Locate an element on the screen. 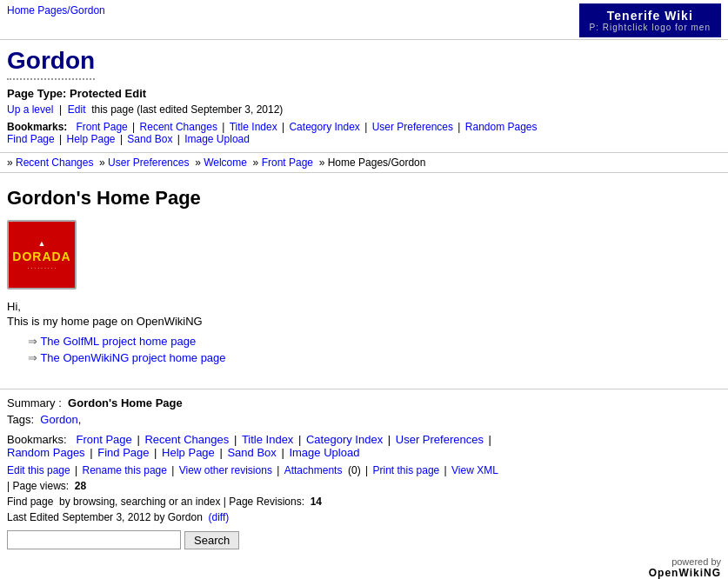 The image size is (728, 579). last-edited-text: Last Edited September 3, 2012 by Gordon is located at coordinates (104, 517).